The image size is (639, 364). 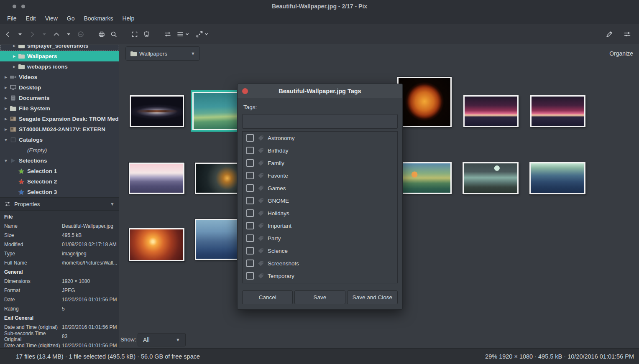 I want to click on tag-checkbox-important, so click(x=250, y=226).